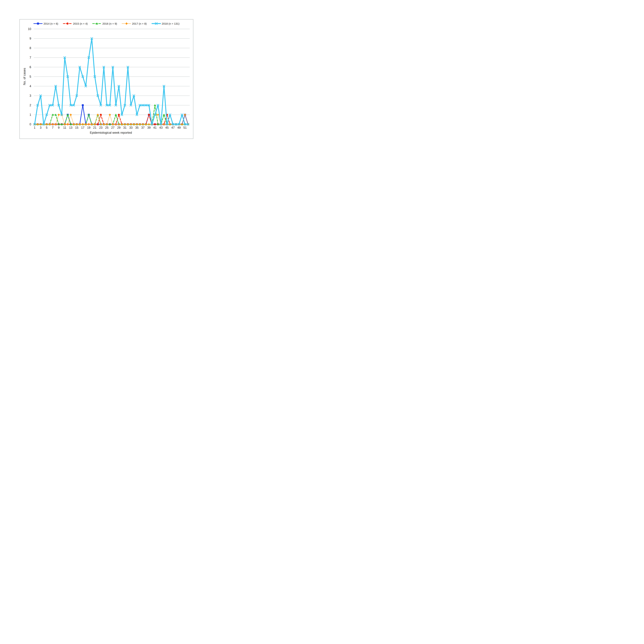 This screenshot has width=644, height=644. I want to click on x-tick-label-45: 45, so click(167, 128).